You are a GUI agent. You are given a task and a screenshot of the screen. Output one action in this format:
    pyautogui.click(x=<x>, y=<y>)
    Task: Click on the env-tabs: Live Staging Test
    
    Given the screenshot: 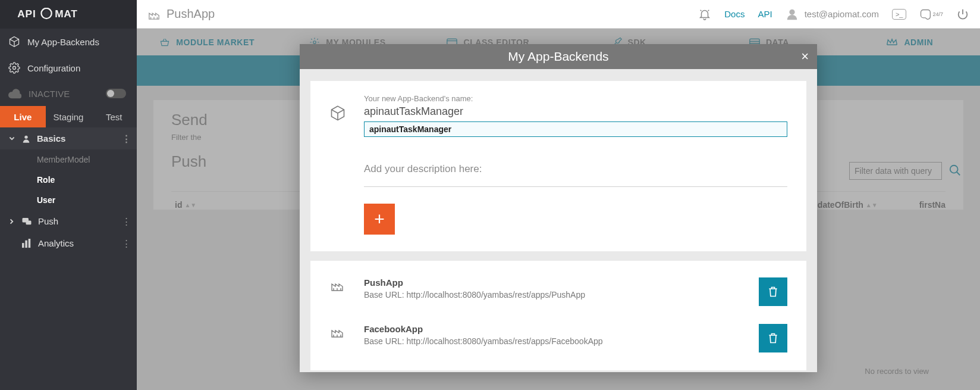 What is the action you would take?
    pyautogui.click(x=68, y=117)
    